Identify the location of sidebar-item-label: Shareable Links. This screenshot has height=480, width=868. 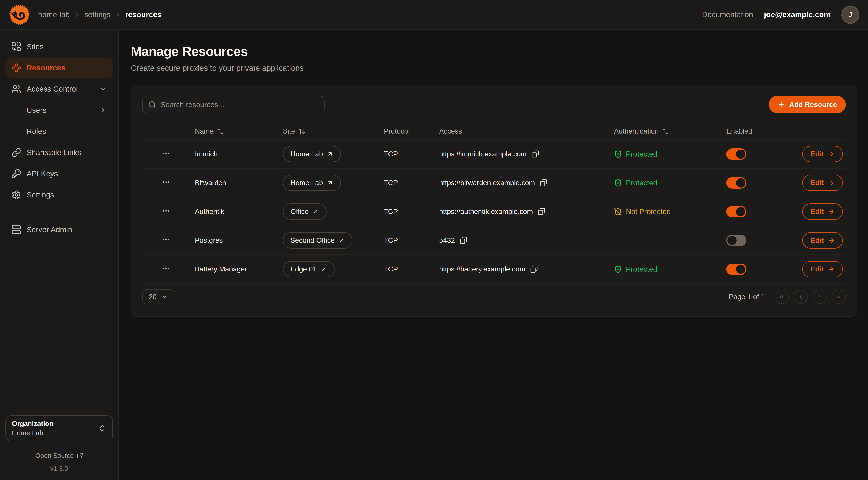
(67, 153).